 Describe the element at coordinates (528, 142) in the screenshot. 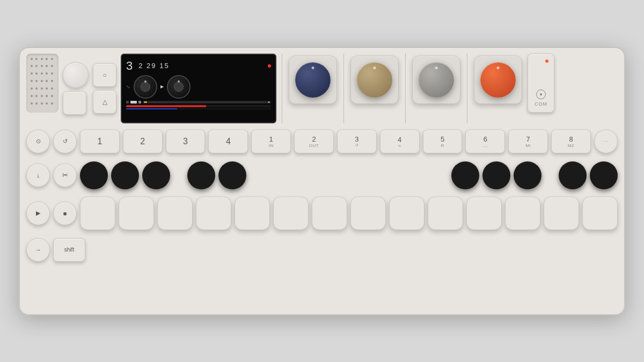

I see `channel-button-7mi: 7 MI` at that location.